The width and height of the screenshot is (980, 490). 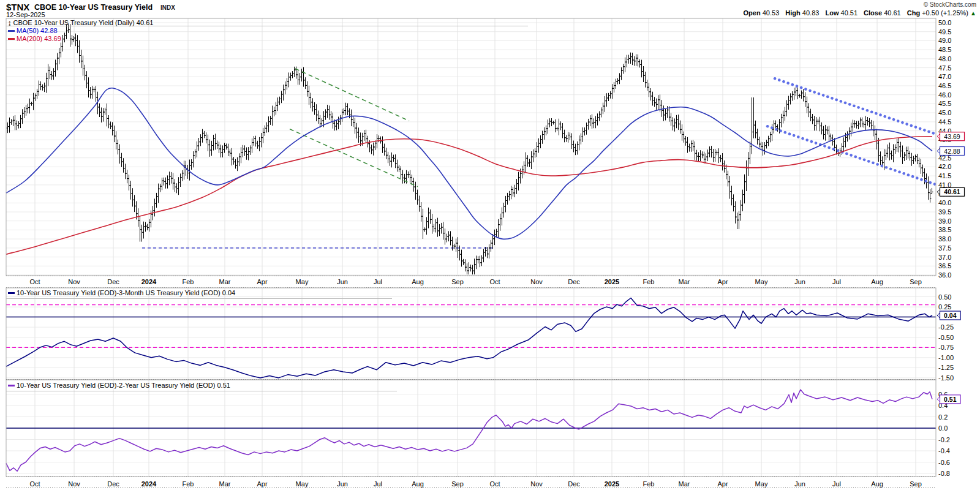 What do you see at coordinates (832, 13) in the screenshot?
I see `low-label: Low` at bounding box center [832, 13].